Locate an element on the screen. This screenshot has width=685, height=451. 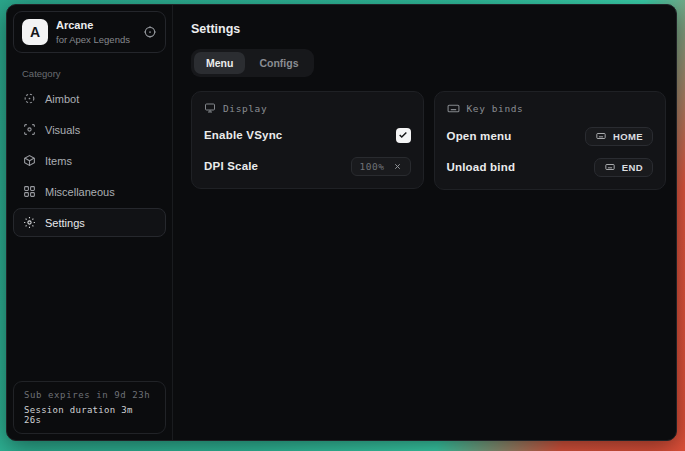
open-menu-row: Open menu HOME is located at coordinates (550, 136).